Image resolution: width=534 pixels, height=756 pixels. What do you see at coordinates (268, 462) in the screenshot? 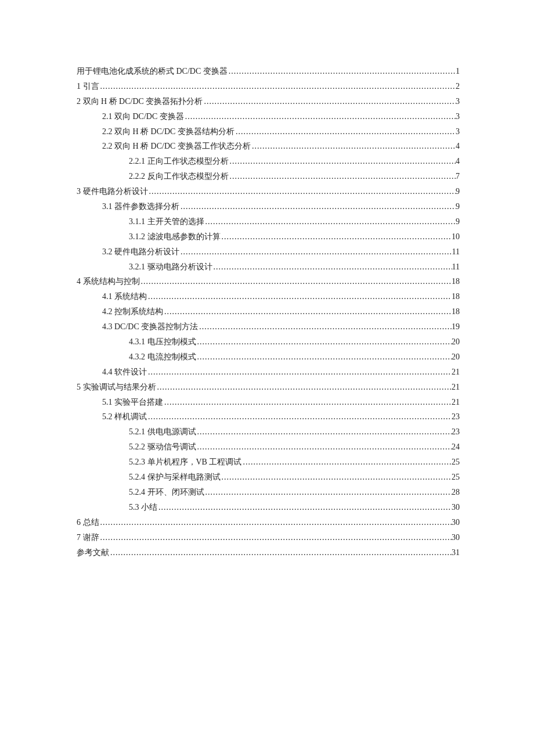
I see `toc-entry: 5.2.3 单片机程序，VB 工程调试25` at bounding box center [268, 462].